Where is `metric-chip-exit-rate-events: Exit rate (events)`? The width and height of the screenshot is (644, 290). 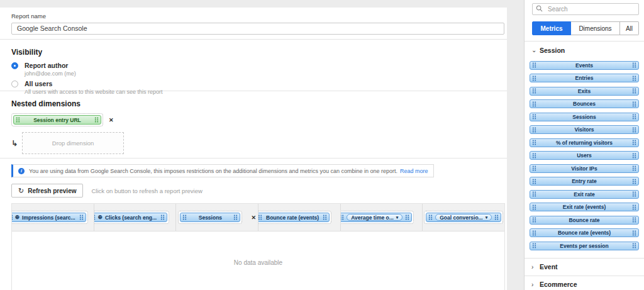
metric-chip-exit-rate-events: Exit rate (events) is located at coordinates (584, 207).